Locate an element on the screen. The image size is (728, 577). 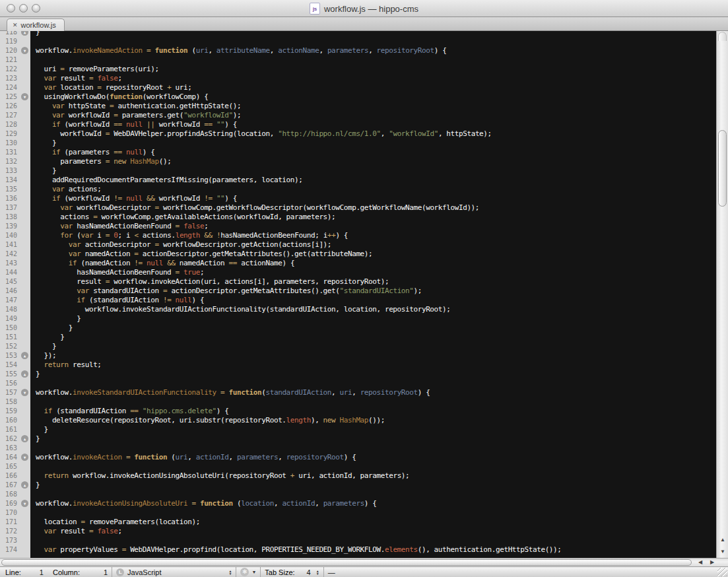
horizontal-scrollbar: ◀ ▶ is located at coordinates (364, 562).